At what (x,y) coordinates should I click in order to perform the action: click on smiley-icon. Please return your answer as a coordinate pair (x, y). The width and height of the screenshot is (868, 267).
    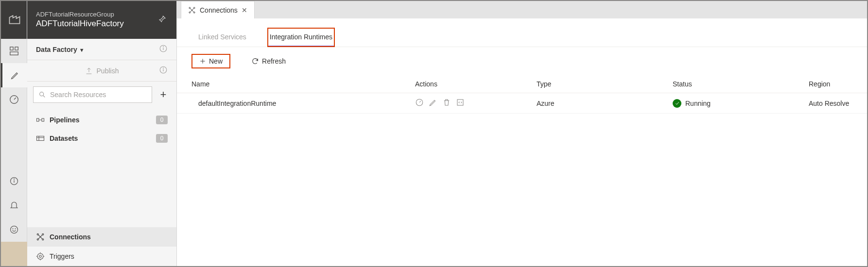
    Looking at the image, I should click on (14, 230).